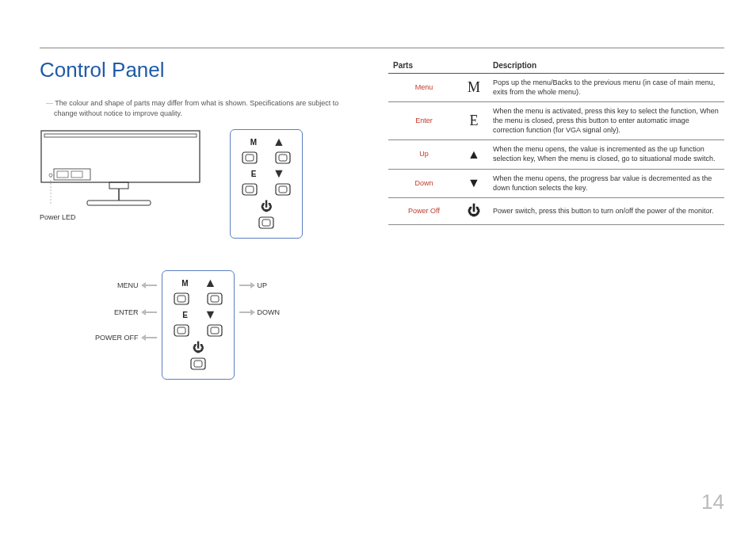 This screenshot has width=756, height=535. What do you see at coordinates (424, 212) in the screenshot?
I see `part-name: Power Off` at bounding box center [424, 212].